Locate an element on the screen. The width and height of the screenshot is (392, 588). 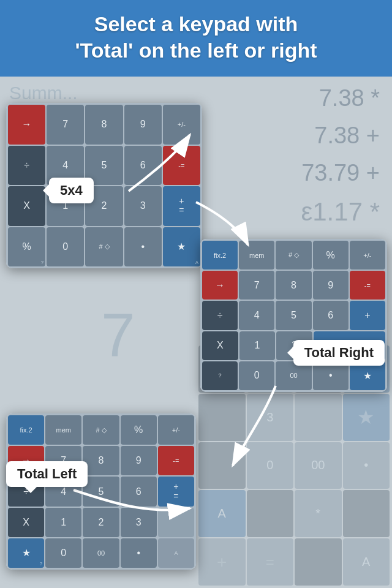
r-key-5: 5 is located at coordinates (293, 315).